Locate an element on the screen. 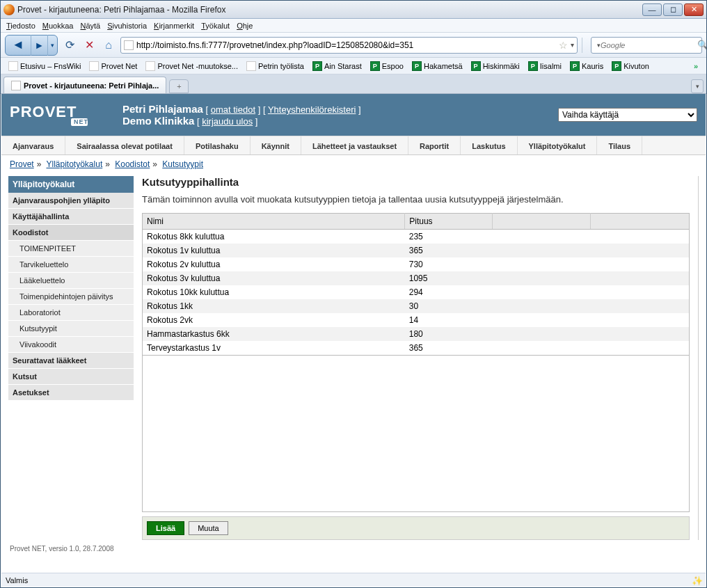 The height and width of the screenshot is (588, 707). cell-name: Rokotus 1kk is located at coordinates (274, 306).